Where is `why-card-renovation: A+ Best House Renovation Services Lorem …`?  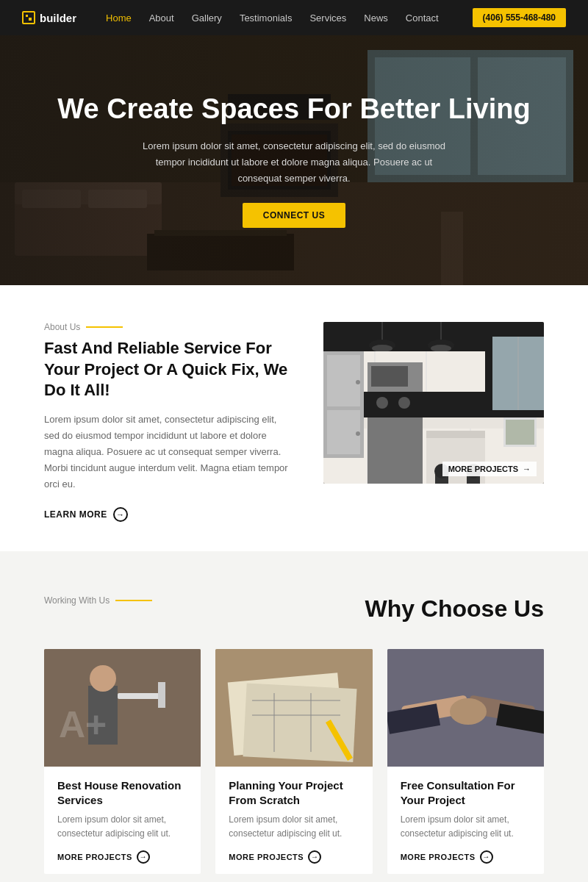
why-card-renovation: A+ Best House Renovation Services Lorem … is located at coordinates (122, 761).